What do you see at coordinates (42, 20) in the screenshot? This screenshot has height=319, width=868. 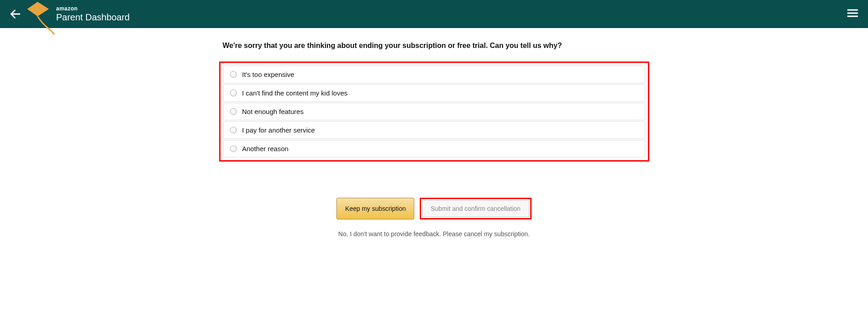 I see `kite-icon` at bounding box center [42, 20].